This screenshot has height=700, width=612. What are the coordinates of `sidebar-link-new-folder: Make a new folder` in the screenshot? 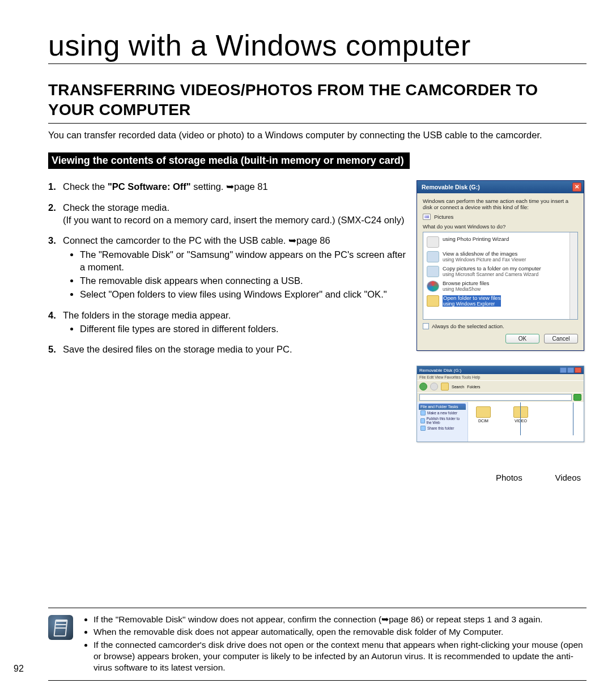 It's located at (442, 413).